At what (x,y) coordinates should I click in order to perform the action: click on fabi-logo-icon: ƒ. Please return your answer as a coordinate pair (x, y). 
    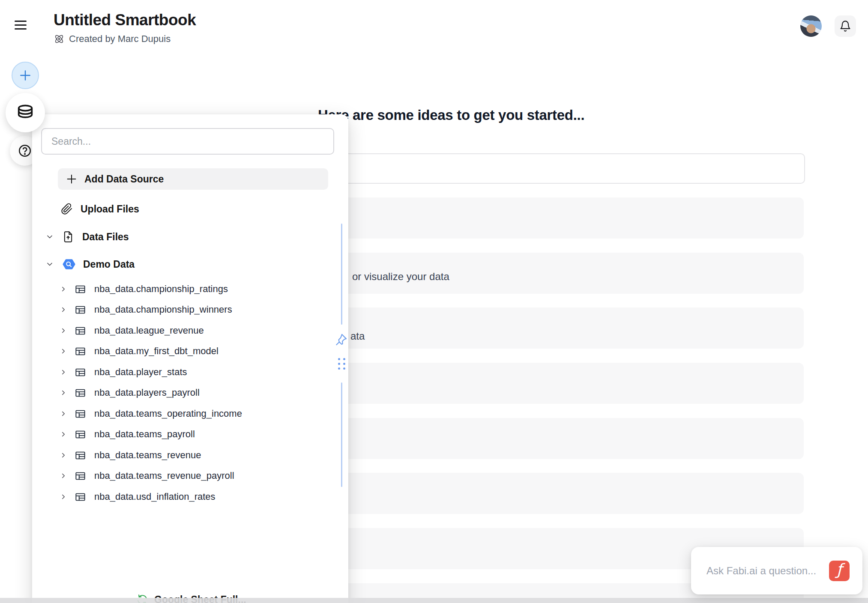
    Looking at the image, I should click on (840, 570).